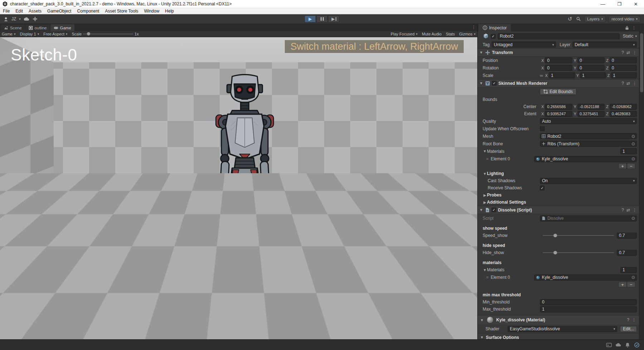 The height and width of the screenshot is (350, 644). I want to click on static-caret-icon: ▾, so click(636, 36).